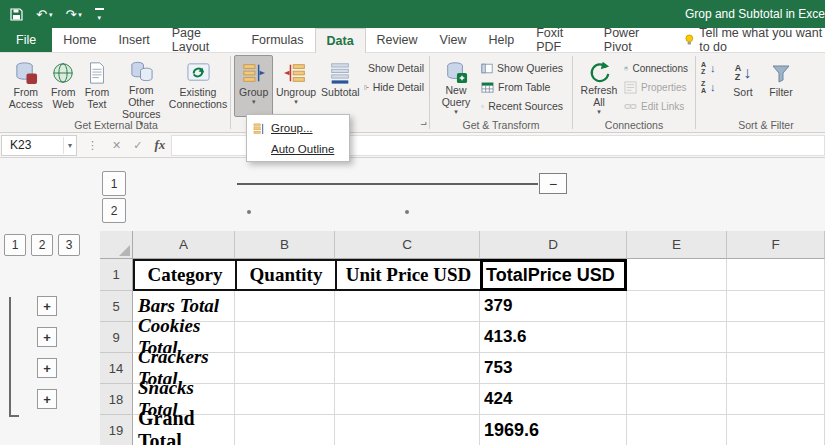 This screenshot has width=825, height=445. Describe the element at coordinates (554, 400) in the screenshot. I see `cell-D18: 424` at that location.